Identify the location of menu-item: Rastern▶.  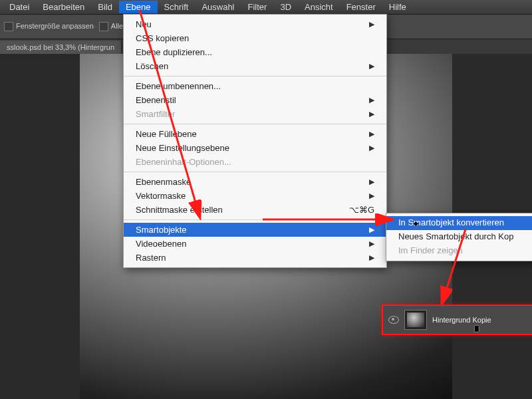
(255, 258).